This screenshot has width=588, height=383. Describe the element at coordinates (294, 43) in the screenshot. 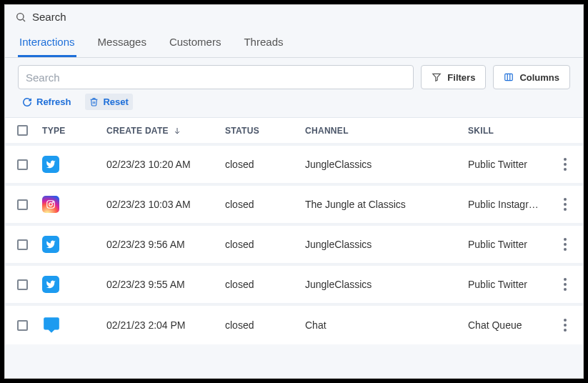

I see `tabs: Interactions Messages Customers Threads` at that location.